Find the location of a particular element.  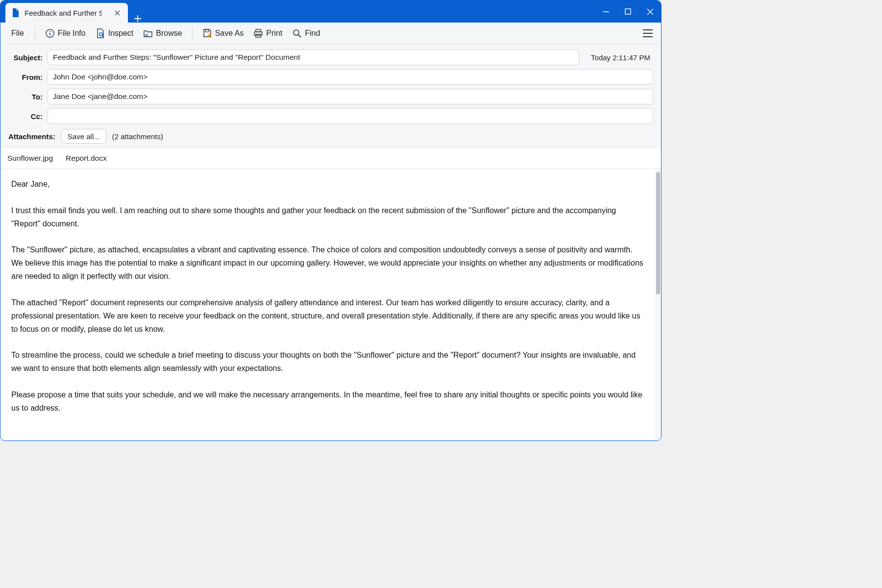

close-window-button is located at coordinates (650, 12).